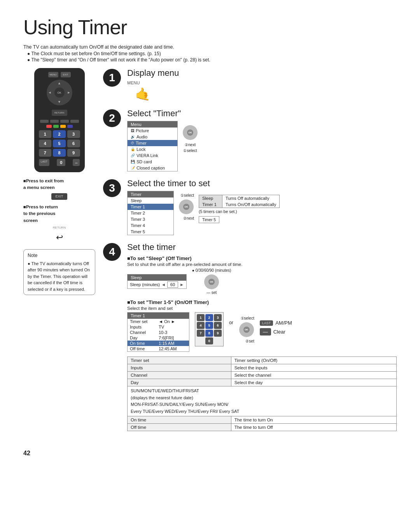 The width and height of the screenshot is (420, 526). Describe the element at coordinates (276, 323) in the screenshot. I see `last-row: LAST AM/PM` at that location.